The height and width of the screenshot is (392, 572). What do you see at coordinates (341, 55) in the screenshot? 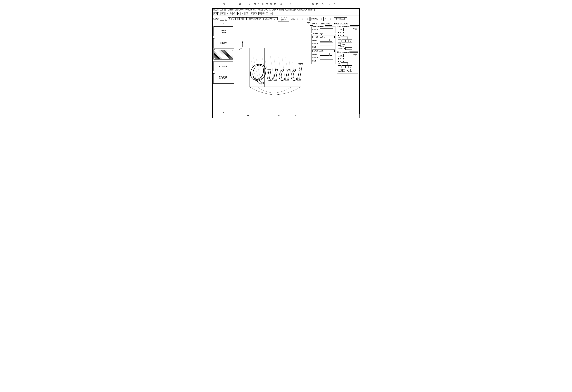
I see `shadow-3d-on-btn: ON` at bounding box center [341, 55].